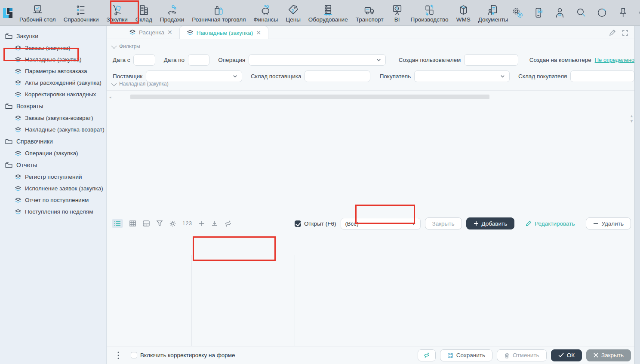 Image resolution: width=640 pixels, height=364 pixels. What do you see at coordinates (615, 60) in the screenshot?
I see `created-on-link: Не определено` at bounding box center [615, 60].